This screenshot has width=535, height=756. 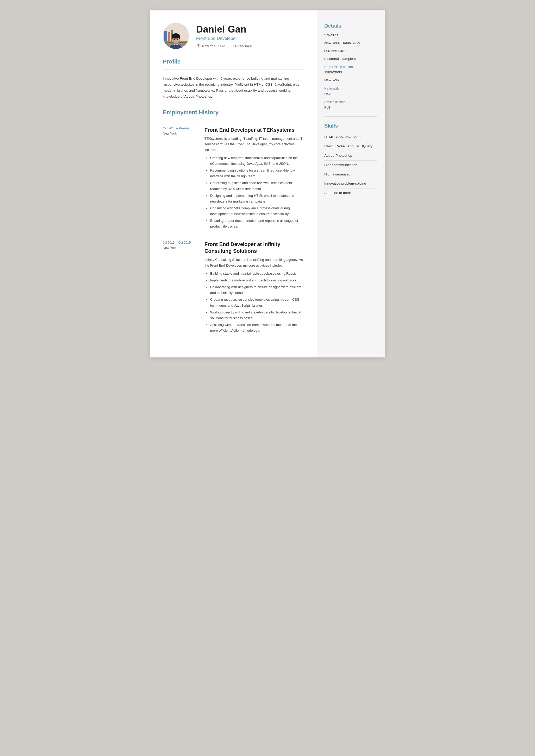 What do you see at coordinates (254, 192) in the screenshot?
I see `job-bullets-1: Creating new features, functionality and…` at bounding box center [254, 192].